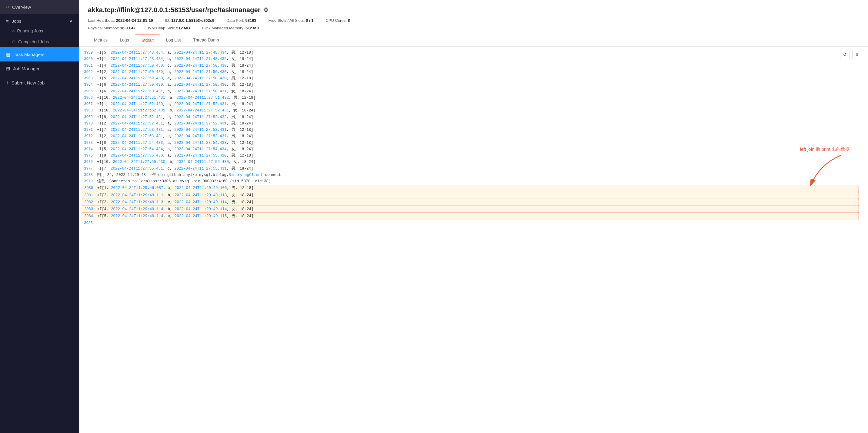  What do you see at coordinates (176, 110) in the screenshot?
I see `line-text: +I[10, 2022-04-24T11:27:52.431, b, 2022-…` at bounding box center [176, 110].